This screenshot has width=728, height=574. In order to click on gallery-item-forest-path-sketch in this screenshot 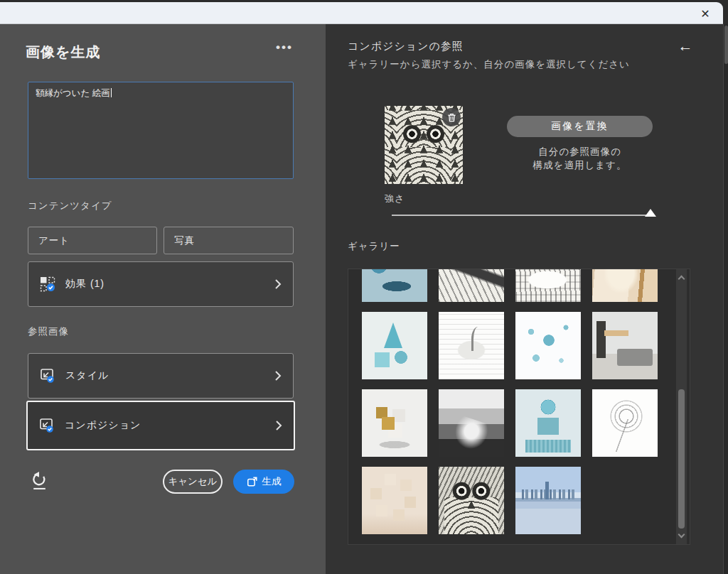, I will do `click(548, 286)`.